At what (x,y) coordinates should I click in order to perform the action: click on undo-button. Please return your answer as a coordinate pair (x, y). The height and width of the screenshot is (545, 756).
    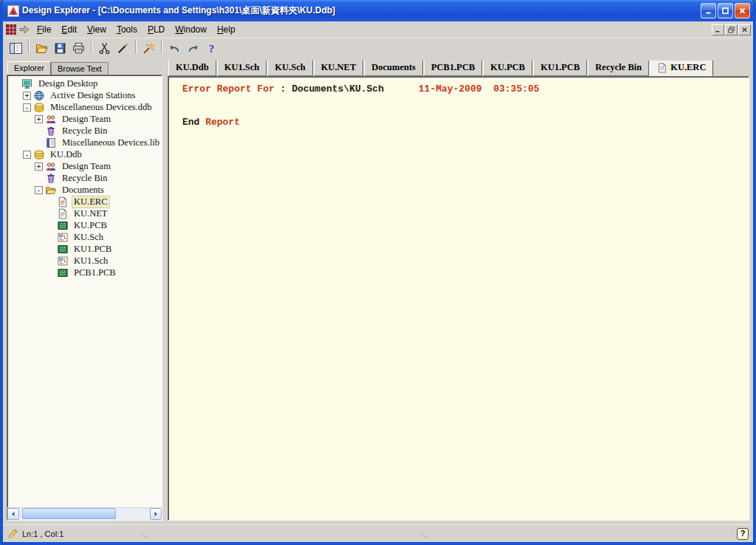
    Looking at the image, I should click on (174, 49).